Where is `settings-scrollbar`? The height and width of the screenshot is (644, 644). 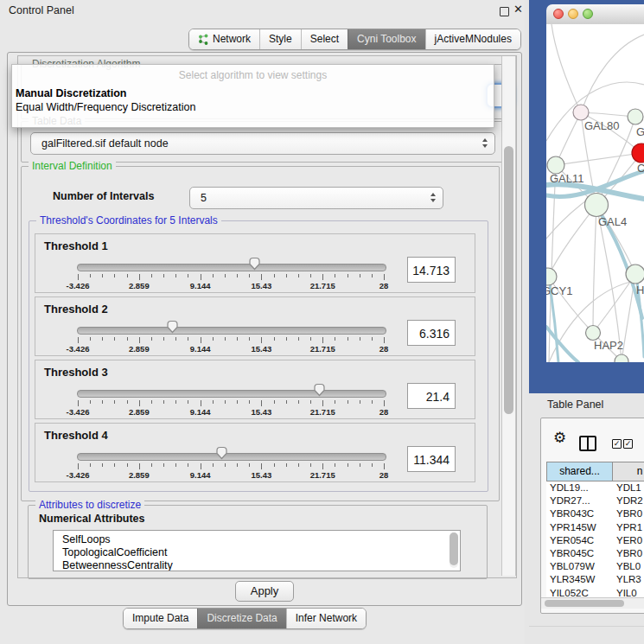 settings-scrollbar is located at coordinates (508, 316).